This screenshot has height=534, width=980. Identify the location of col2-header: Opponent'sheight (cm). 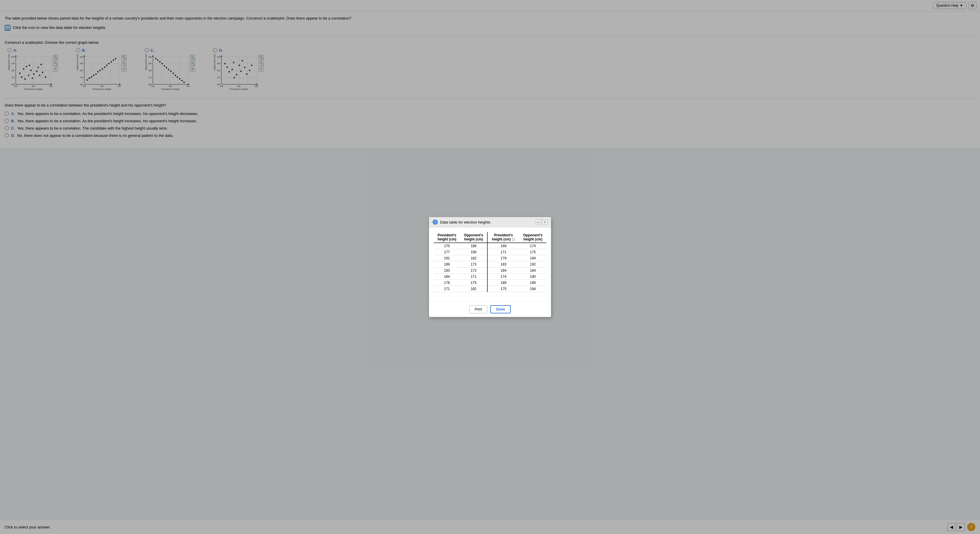
(473, 238).